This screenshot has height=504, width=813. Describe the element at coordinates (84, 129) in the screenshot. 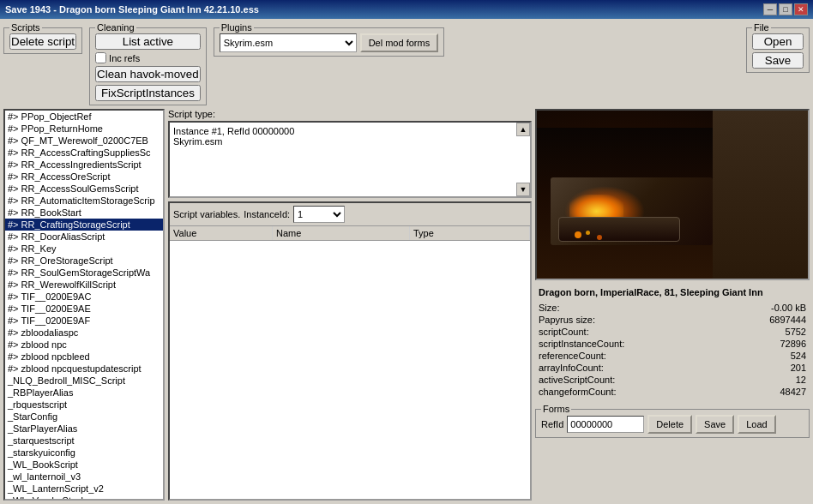

I see `script-list-item: #> PPop_ReturnHome` at that location.